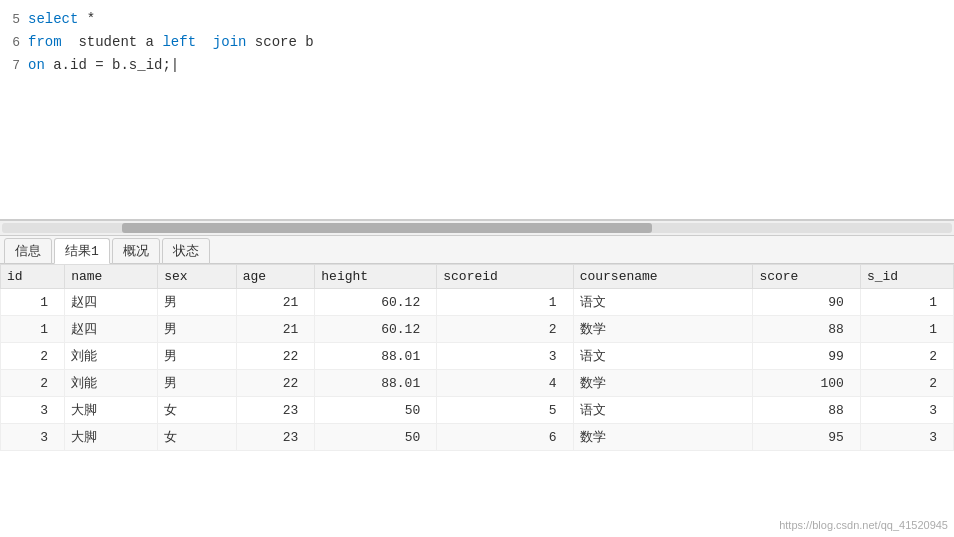  Describe the element at coordinates (807, 384) in the screenshot. I see `table-cell: 100` at that location.